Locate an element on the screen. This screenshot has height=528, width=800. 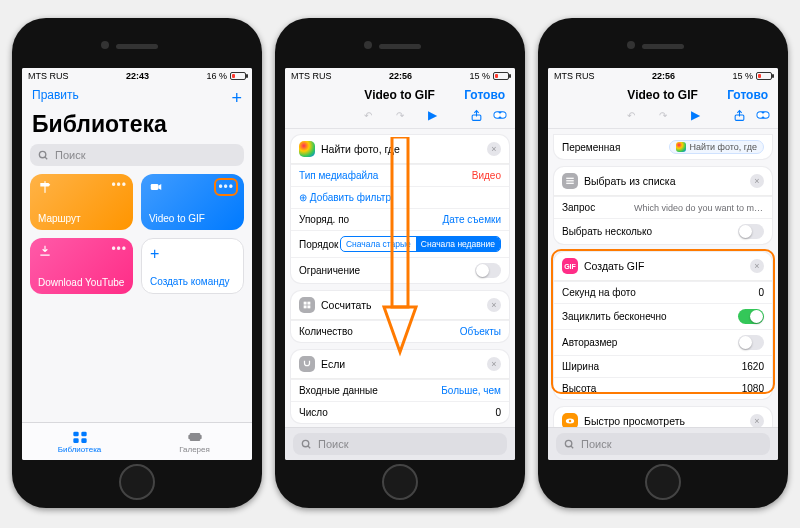
action-title: Найти фото, где is located at coordinates (360, 149).